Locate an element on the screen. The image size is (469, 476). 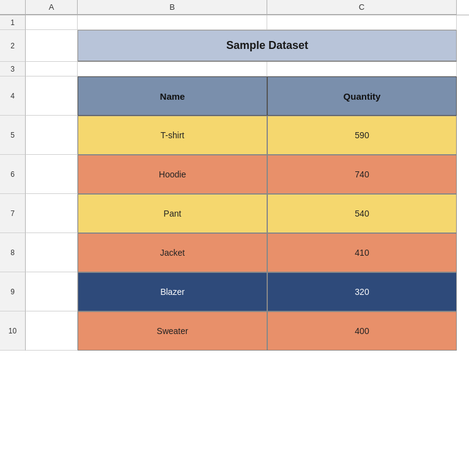
table-row: 7 Pant 540 is located at coordinates (235, 214).